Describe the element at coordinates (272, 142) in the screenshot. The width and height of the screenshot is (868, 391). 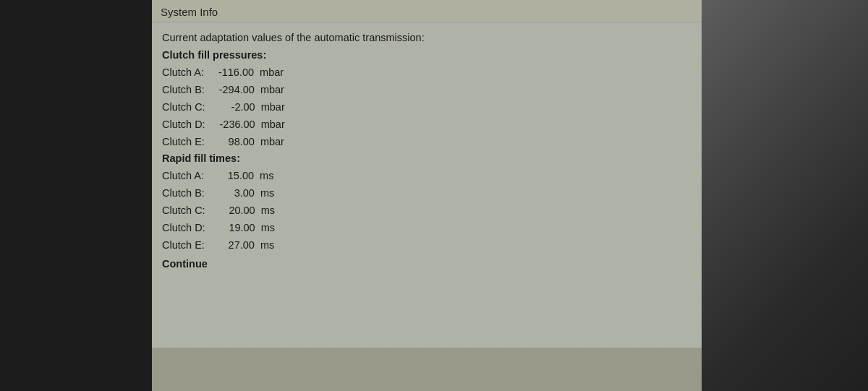
I see `pressure-e-unit: mbar` at that location.